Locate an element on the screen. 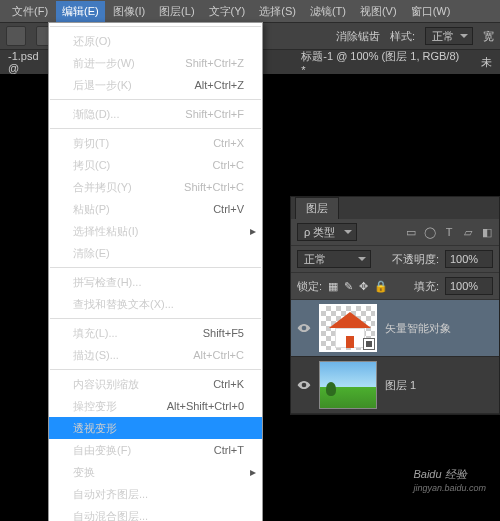  width-label: 宽 is located at coordinates (488, 36).